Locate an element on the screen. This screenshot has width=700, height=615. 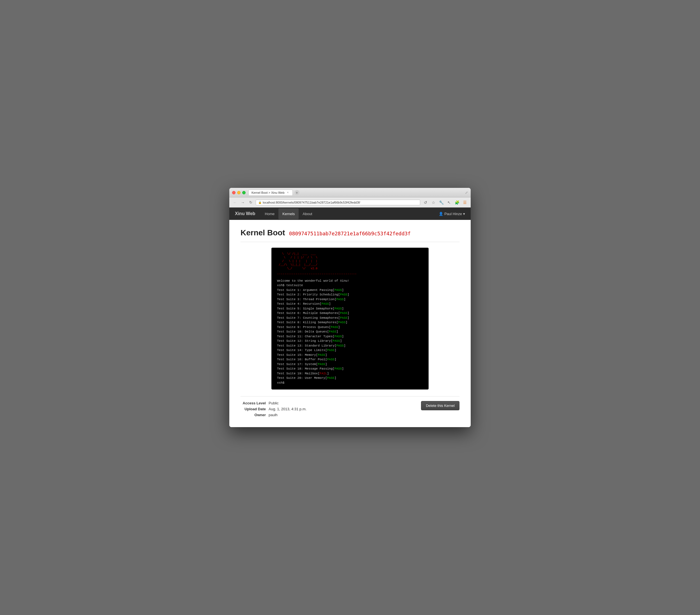
terminal-output: \ \/ /|_| ___ ___ \ / | | |/ / \ \ / \ |… is located at coordinates (350, 319).